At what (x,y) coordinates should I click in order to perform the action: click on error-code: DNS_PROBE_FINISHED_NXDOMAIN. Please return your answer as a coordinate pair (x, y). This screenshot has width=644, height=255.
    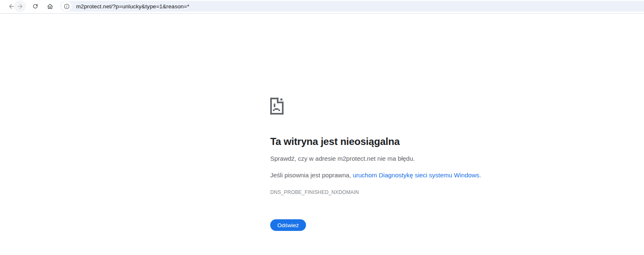
    Looking at the image, I should click on (395, 192).